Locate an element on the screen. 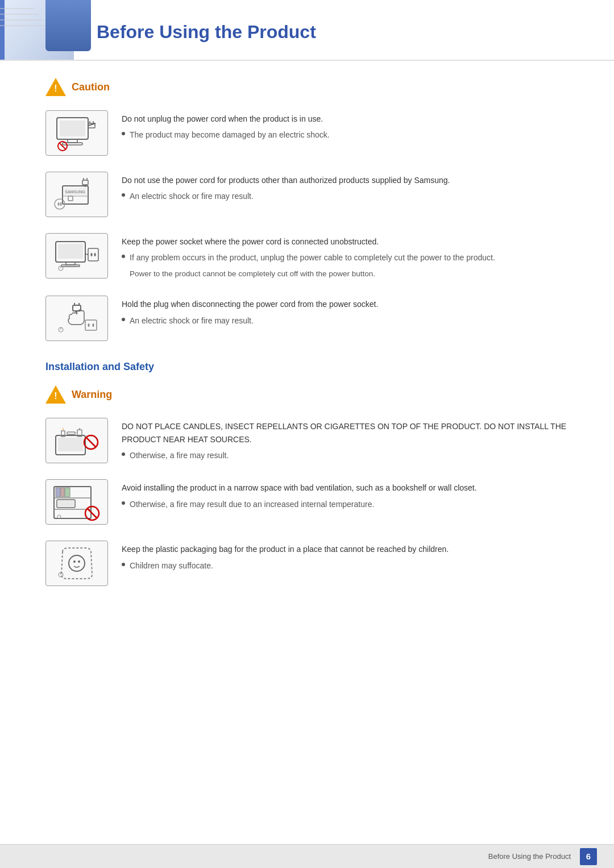 This screenshot has height=868, width=614. warning-text: Warning is located at coordinates (92, 394).